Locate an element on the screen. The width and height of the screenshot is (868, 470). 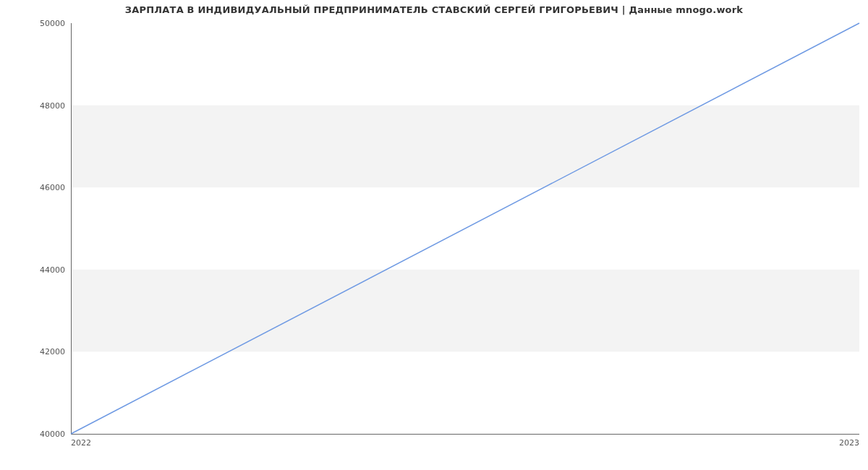
y-tick-label: 46000 is located at coordinates (52, 188).